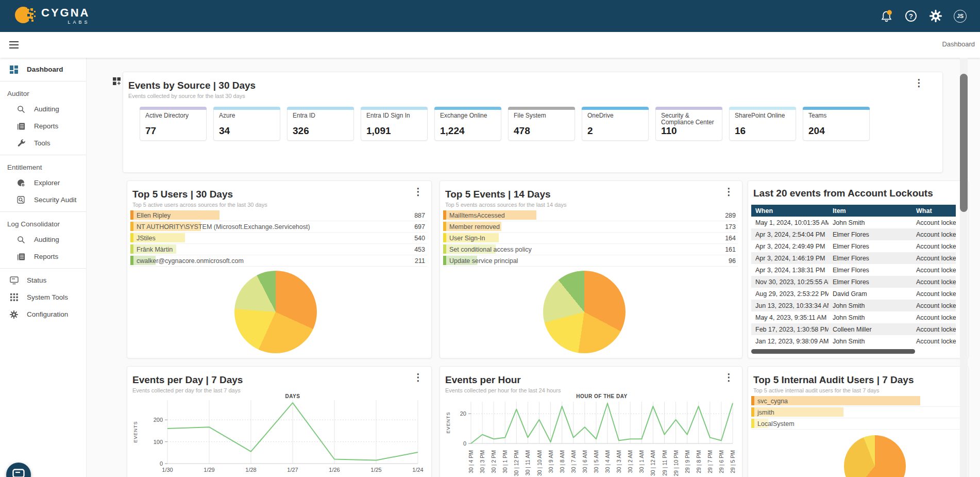  Describe the element at coordinates (45, 69) in the screenshot. I see `sidebar-item-label: Dashboard` at that location.